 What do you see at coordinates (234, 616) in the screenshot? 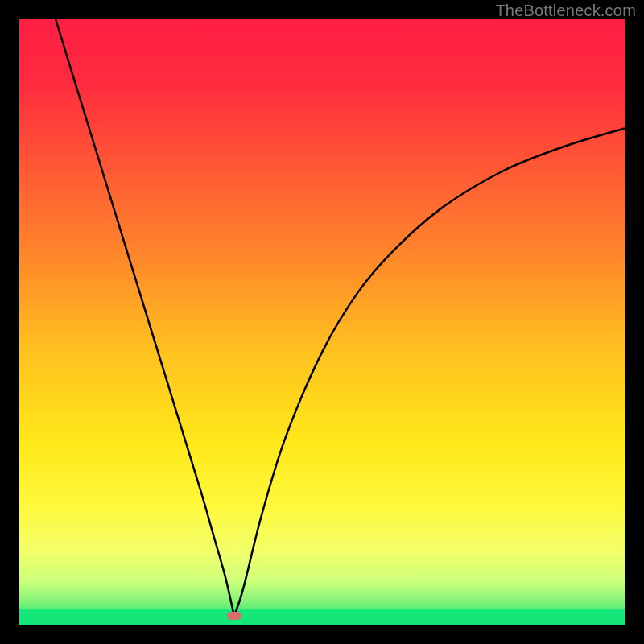
I see `minimum-marker` at bounding box center [234, 616].